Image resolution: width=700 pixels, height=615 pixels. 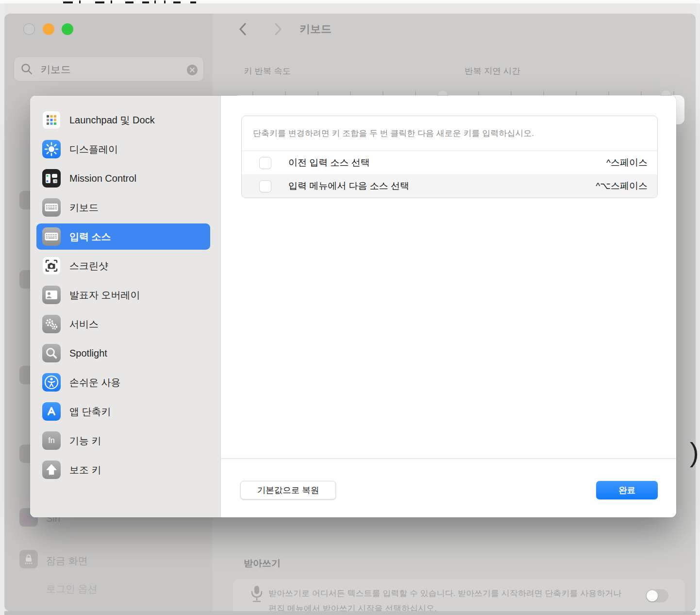 I want to click on clipped-background-text, so click(x=350, y=2).